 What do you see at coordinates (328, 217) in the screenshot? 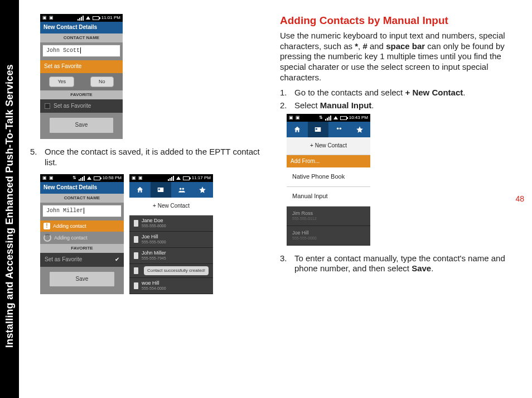
I see `list-item: Jim Ross555-555-0112` at bounding box center [328, 217].